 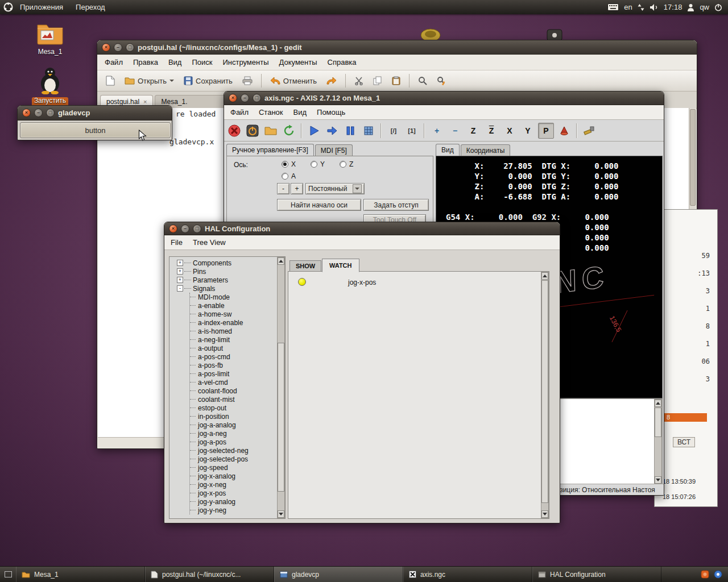 What do you see at coordinates (718, 7) in the screenshot?
I see `session-power-icon` at bounding box center [718, 7].